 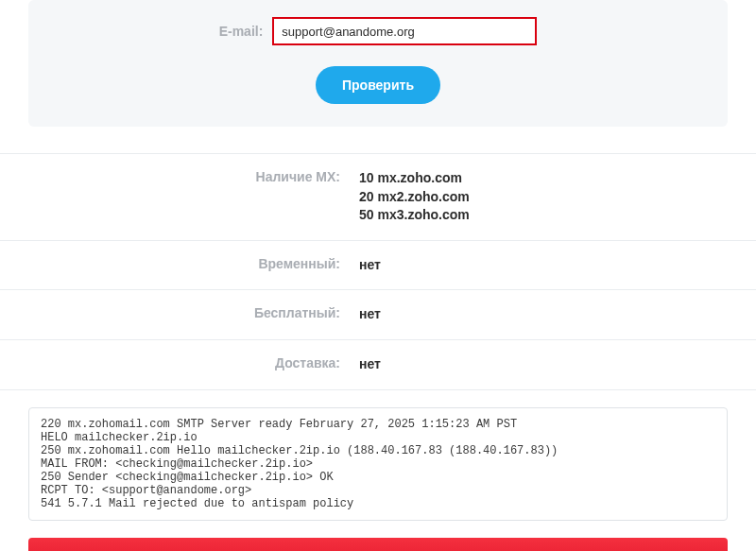 What do you see at coordinates (558, 179) in the screenshot?
I see `mx-entry: 10 mx.zoho.com` at bounding box center [558, 179].